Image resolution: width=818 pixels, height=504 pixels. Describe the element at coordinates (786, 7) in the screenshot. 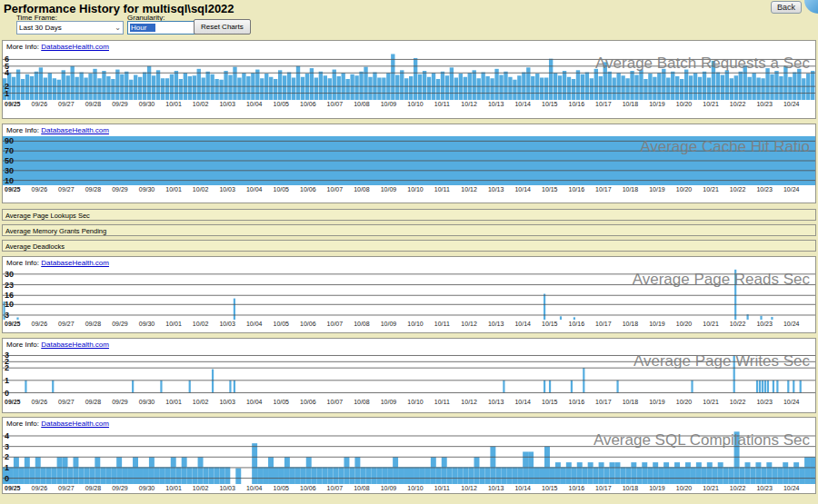

I see `back-button: Back` at that location.